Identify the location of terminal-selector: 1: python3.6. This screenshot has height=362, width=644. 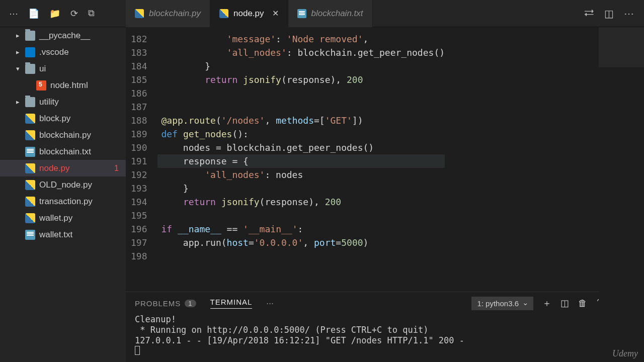
(502, 304).